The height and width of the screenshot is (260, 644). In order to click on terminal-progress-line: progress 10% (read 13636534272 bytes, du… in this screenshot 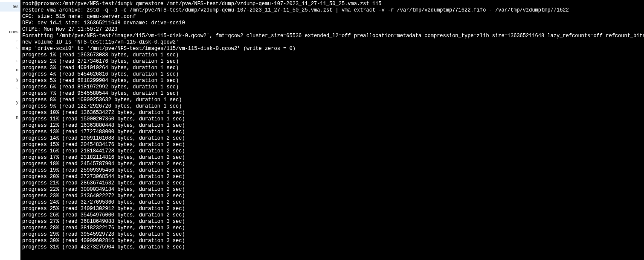, I will do `click(332, 113)`.